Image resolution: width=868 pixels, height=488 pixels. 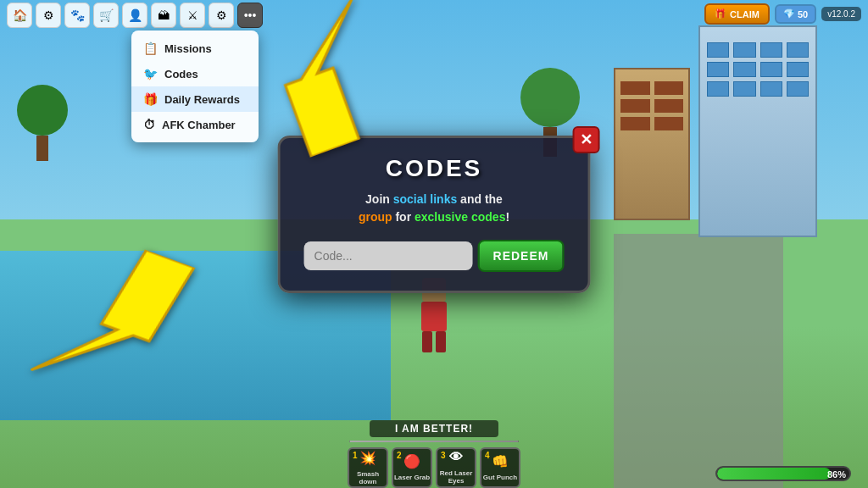 I want to click on subtitle-part3: for, so click(x=403, y=217).